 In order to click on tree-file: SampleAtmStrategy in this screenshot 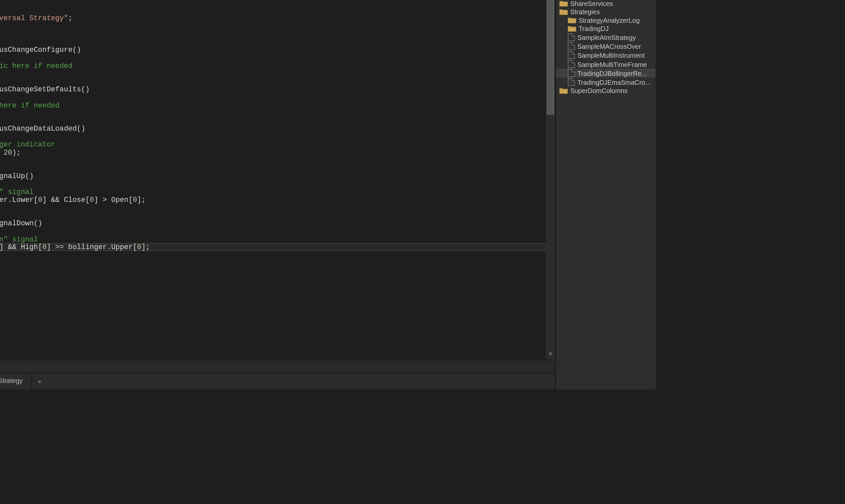, I will do `click(606, 37)`.